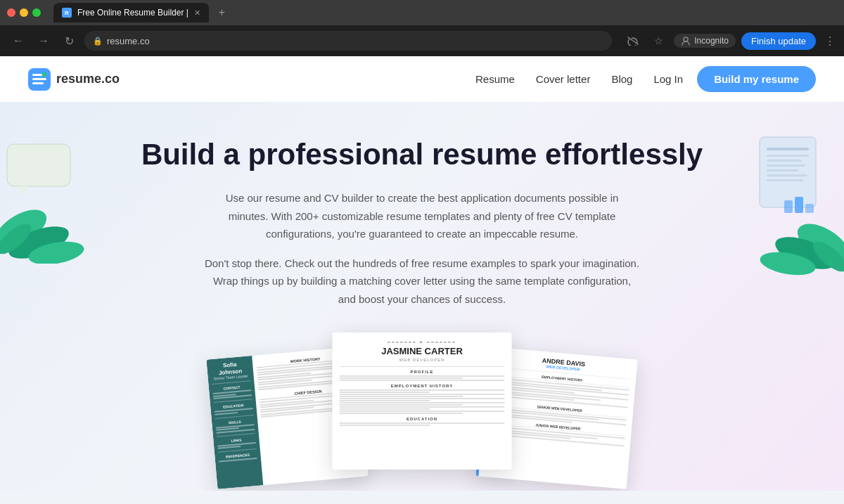 This screenshot has height=504, width=844. What do you see at coordinates (37, 13) in the screenshot?
I see `maximize-window-btn` at bounding box center [37, 13].